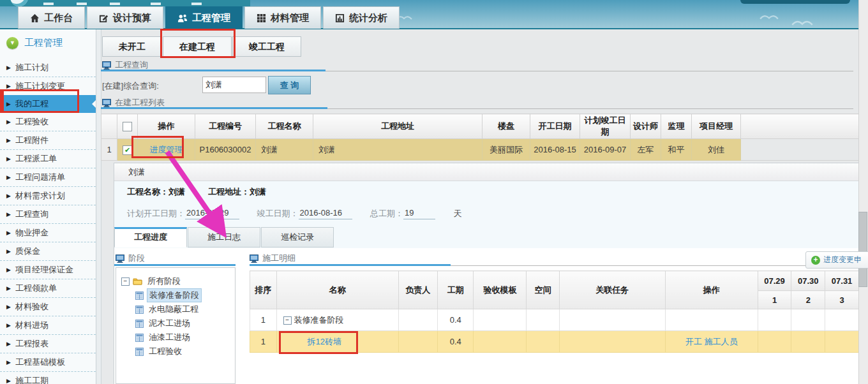 This screenshot has height=384, width=868. I want to click on sidebar-item-pm-guarantee: ▶项目经理保证金, so click(48, 269).